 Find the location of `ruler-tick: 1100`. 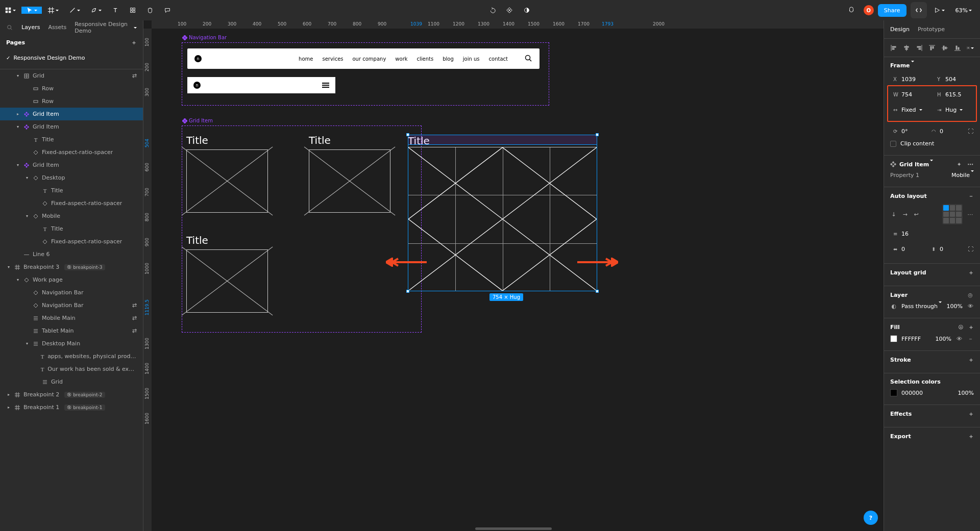

ruler-tick: 1100 is located at coordinates (434, 24).